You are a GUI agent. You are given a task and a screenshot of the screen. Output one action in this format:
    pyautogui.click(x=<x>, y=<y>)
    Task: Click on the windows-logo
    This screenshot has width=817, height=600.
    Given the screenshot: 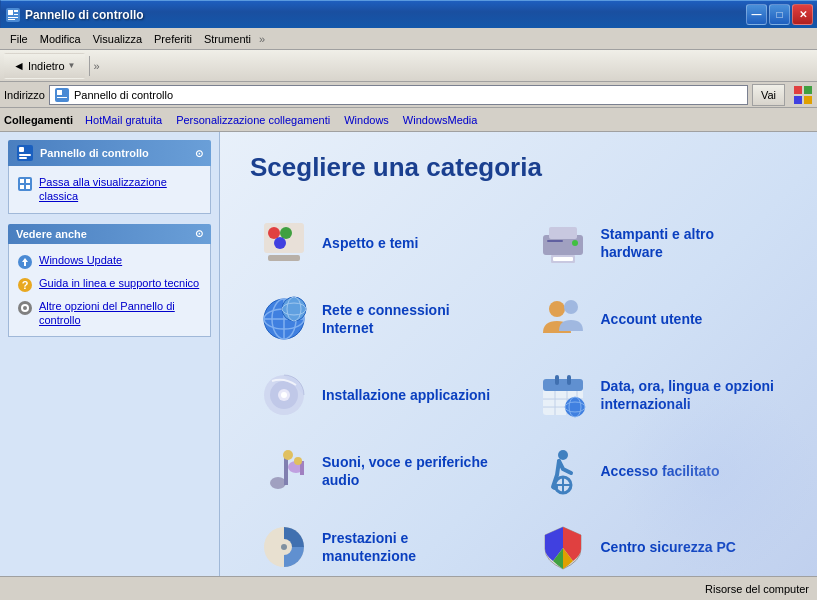 What is the action you would take?
    pyautogui.click(x=803, y=95)
    